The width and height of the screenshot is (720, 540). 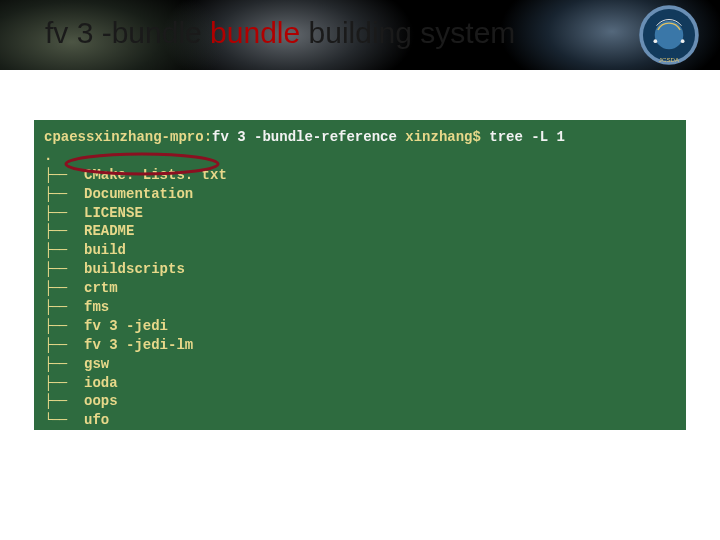 I want to click on tree-entry: oops, so click(x=101, y=402).